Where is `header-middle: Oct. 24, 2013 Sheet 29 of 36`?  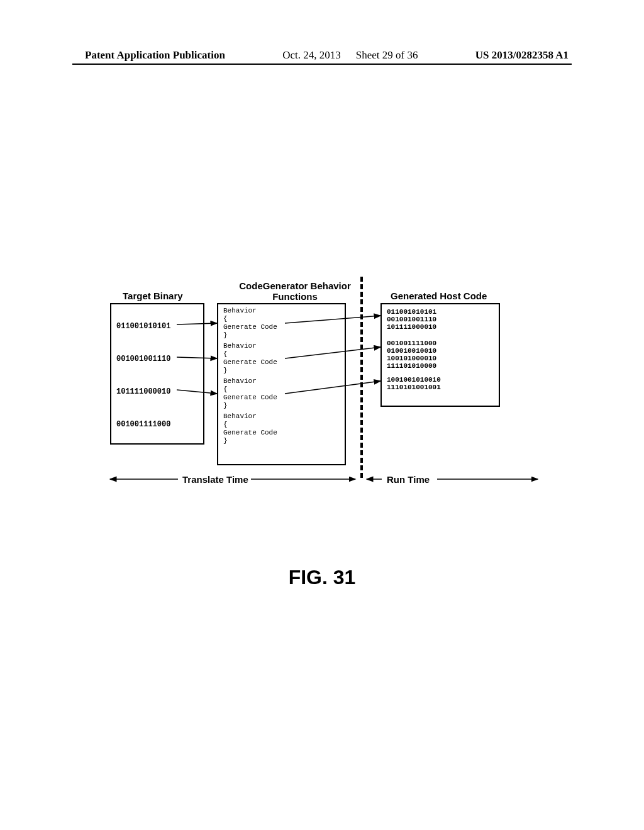
header-middle: Oct. 24, 2013 Sheet 29 of 36 is located at coordinates (350, 55).